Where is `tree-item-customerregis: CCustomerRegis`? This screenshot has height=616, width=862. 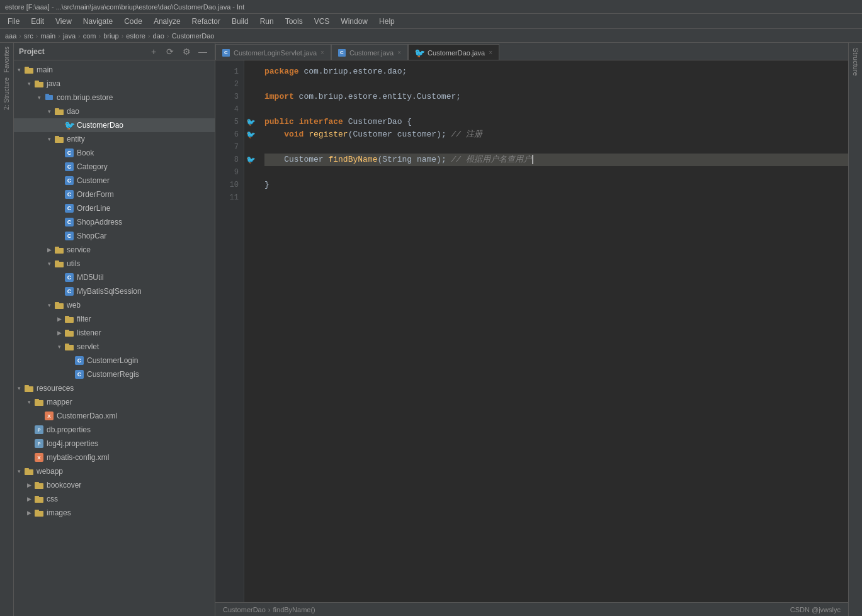
tree-item-customerregis: CCustomerRegis is located at coordinates (115, 374).